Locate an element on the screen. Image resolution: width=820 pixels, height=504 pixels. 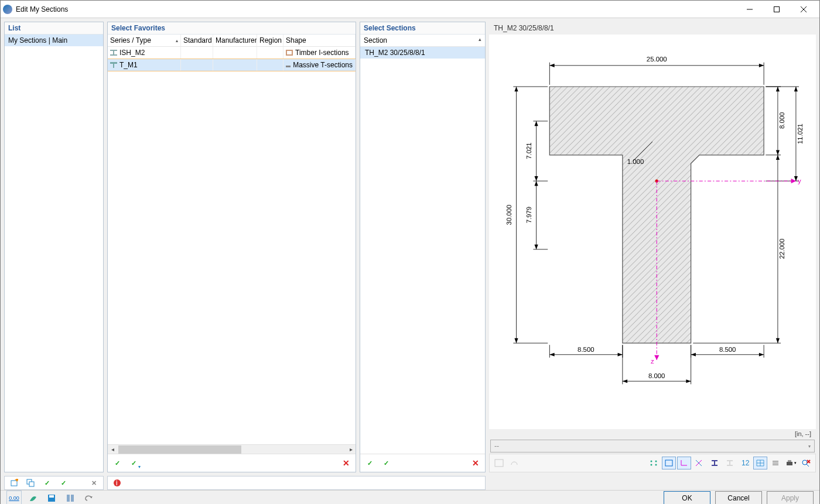
svg-text: 8.000 is located at coordinates (657, 376).